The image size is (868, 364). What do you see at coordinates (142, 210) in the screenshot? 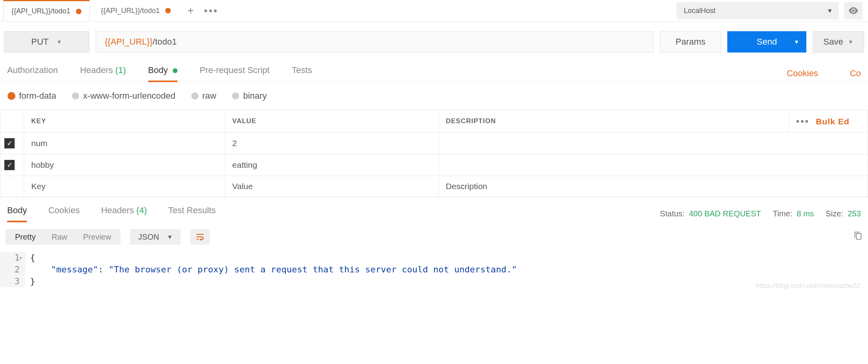
I see `resp-headers-count: (4)` at bounding box center [142, 210].